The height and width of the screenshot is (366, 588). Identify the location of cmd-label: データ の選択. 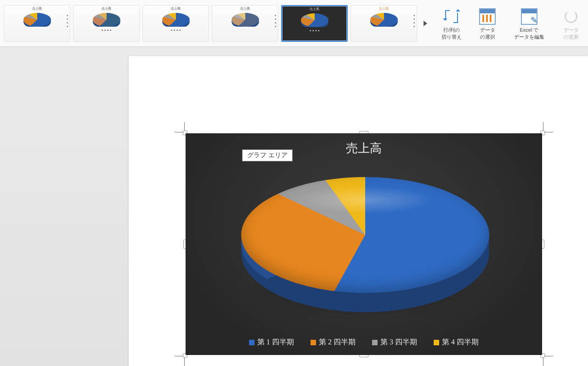
(488, 33).